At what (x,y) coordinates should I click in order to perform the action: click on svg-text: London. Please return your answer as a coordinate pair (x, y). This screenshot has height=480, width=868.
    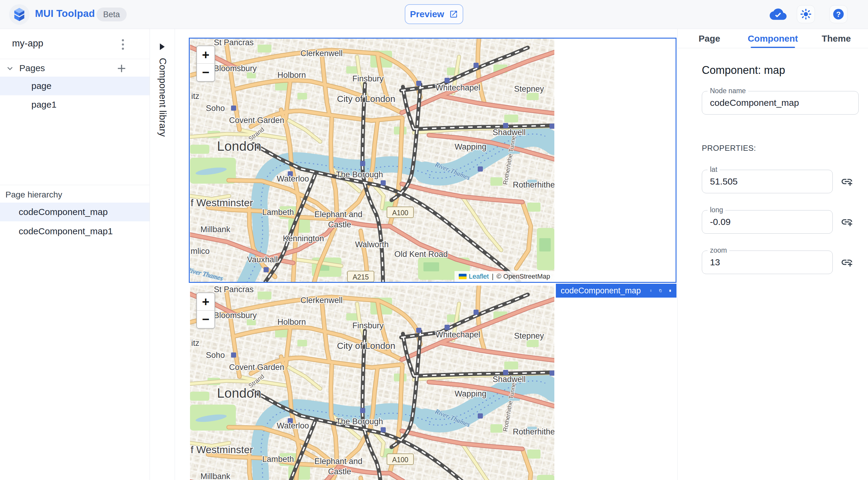
    Looking at the image, I should click on (239, 146).